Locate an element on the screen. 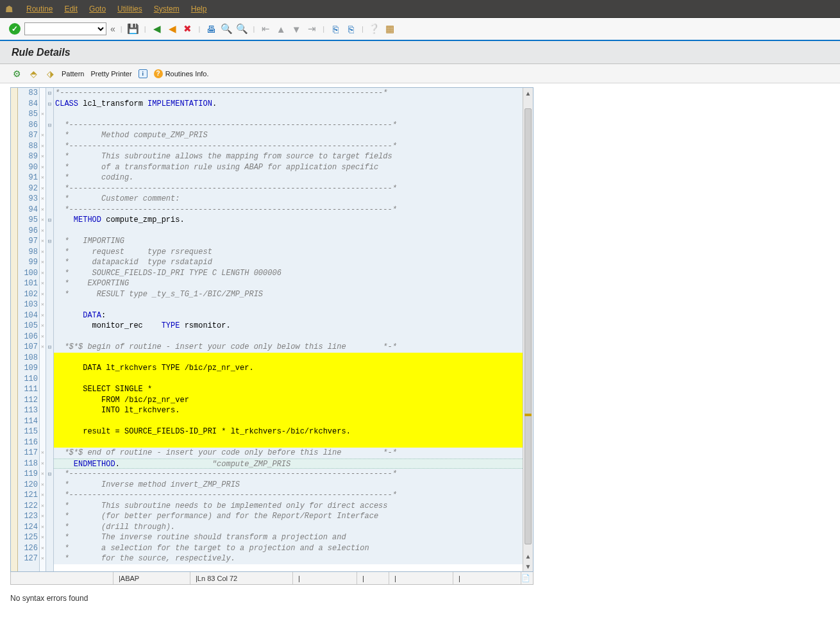  scroll-marker is located at coordinates (528, 415).